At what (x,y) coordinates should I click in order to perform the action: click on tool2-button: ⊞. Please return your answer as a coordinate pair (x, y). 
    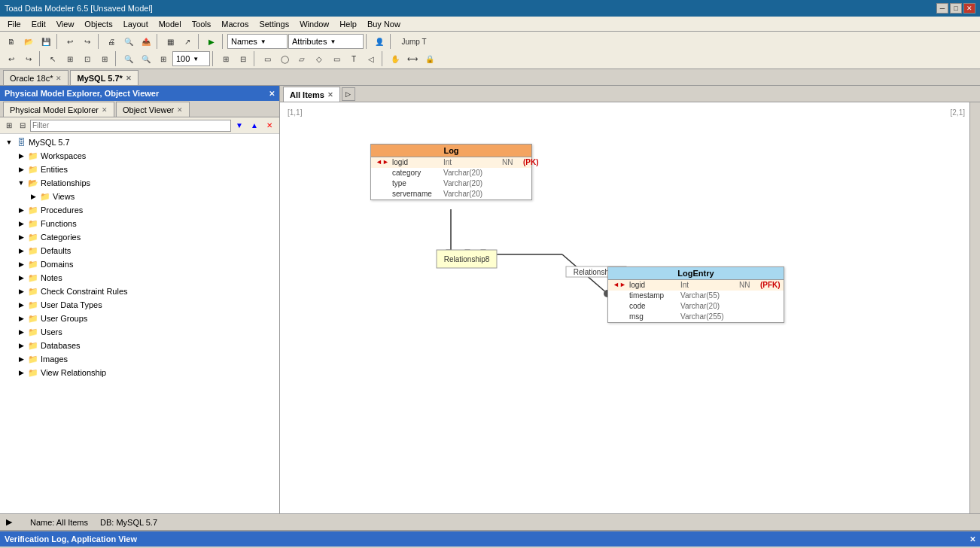
    Looking at the image, I should click on (70, 59).